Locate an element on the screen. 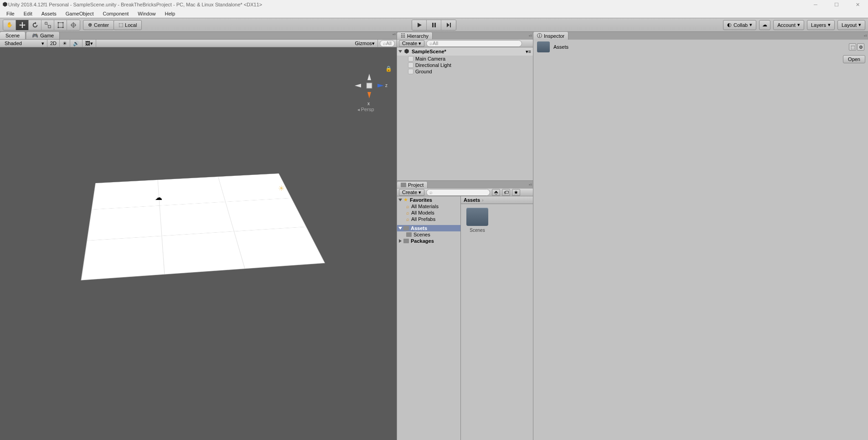 This screenshot has height=440, width=868. asset-bundle-button: ⬚ is located at coordinates (852, 47).